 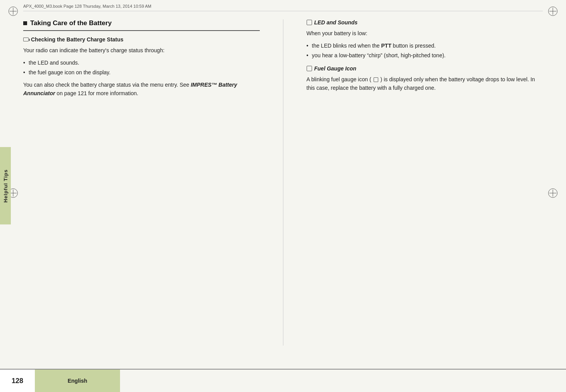 I want to click on crosshair-mid-right, so click(x=553, y=193).